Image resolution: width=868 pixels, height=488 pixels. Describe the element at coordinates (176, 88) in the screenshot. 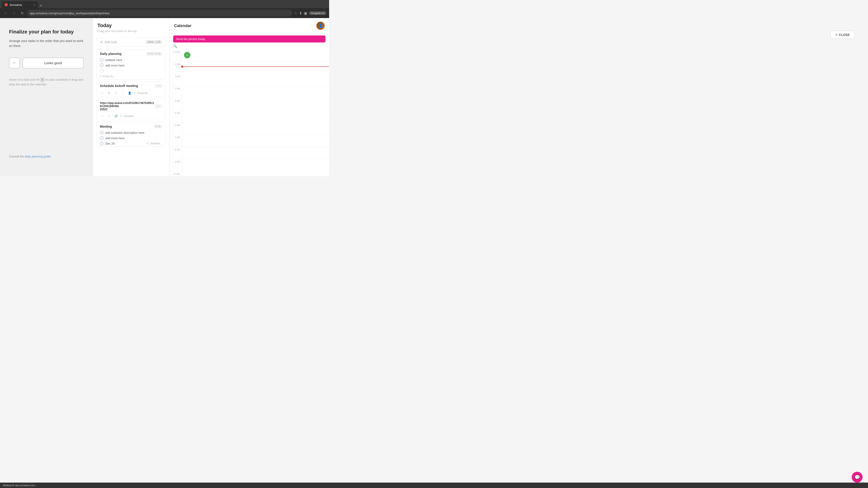

I see `time-label: 3 AM` at that location.